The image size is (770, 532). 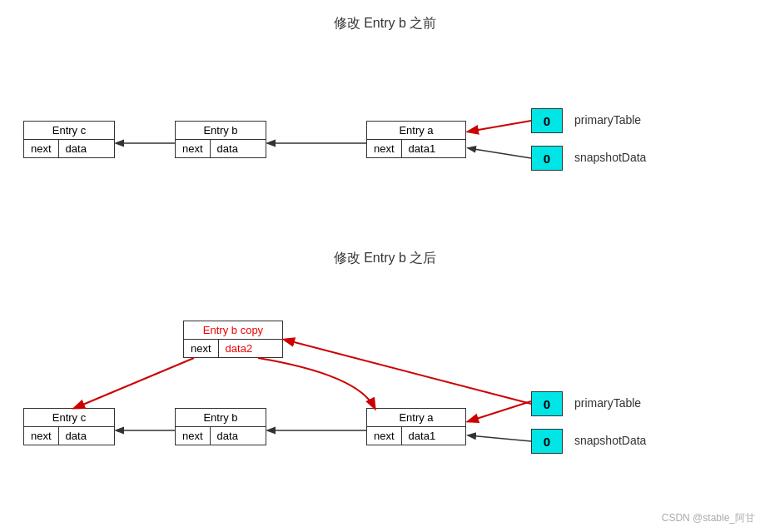 What do you see at coordinates (547, 404) in the screenshot?
I see `bottom-primary-table-box: 0` at bounding box center [547, 404].